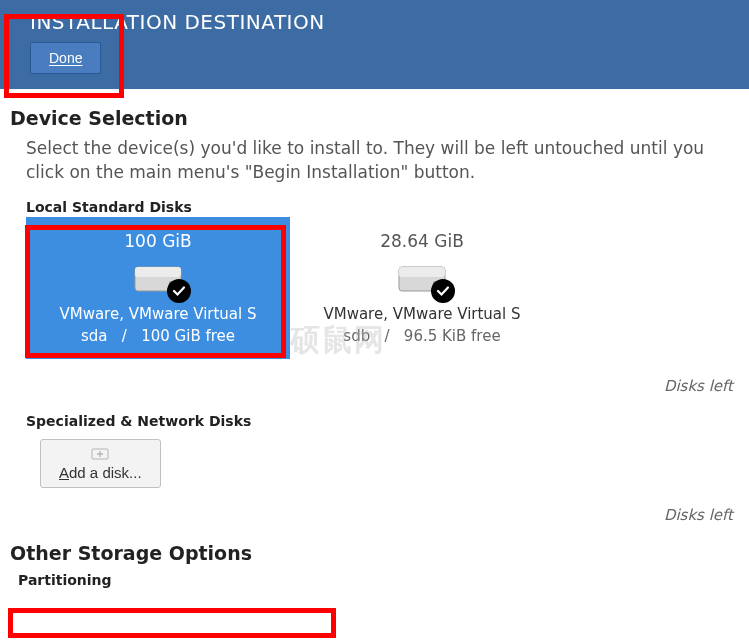 This screenshot has height=641, width=749. Describe the element at coordinates (374, 44) in the screenshot. I see `installer-header: INSTALLATION DESTINATION Done` at that location.